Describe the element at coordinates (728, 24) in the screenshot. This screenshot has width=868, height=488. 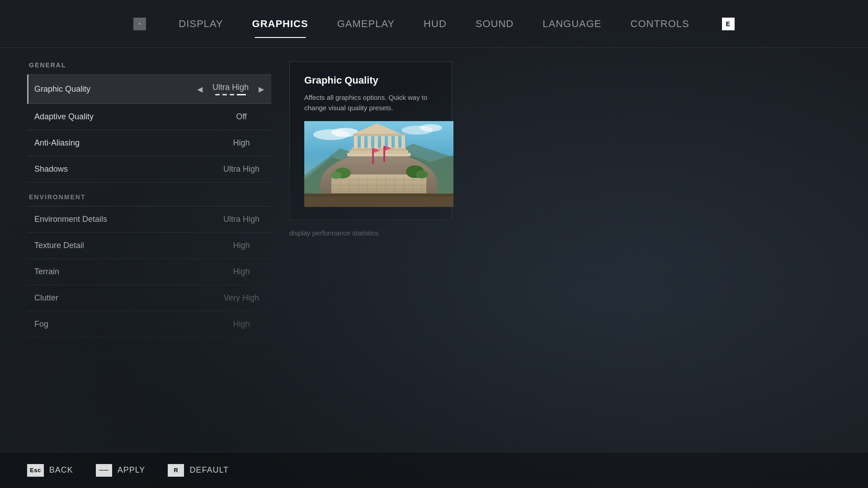
I see `nav-end-badge: E` at that location.